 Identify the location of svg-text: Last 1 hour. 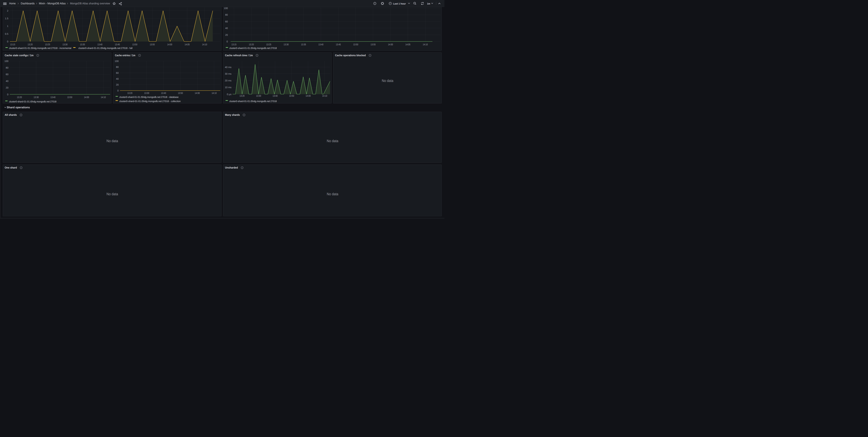
(400, 4).